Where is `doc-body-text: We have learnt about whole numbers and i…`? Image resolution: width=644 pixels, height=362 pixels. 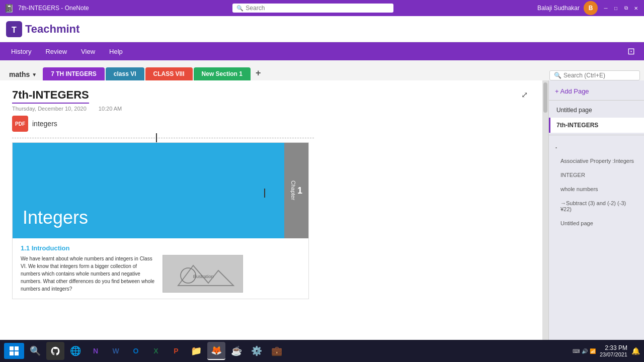
doc-body-text: We have learnt about whole numbers and i… is located at coordinates (89, 274).